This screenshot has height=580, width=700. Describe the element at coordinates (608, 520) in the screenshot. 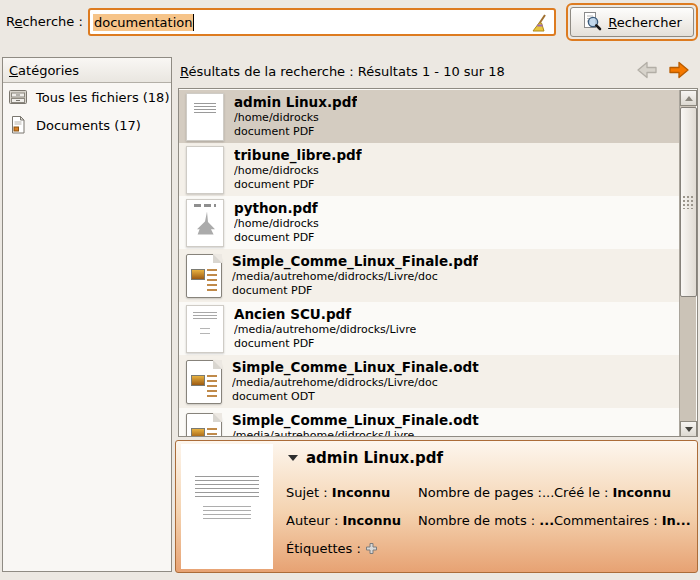

I see `meta-label: Commentaires :` at that location.